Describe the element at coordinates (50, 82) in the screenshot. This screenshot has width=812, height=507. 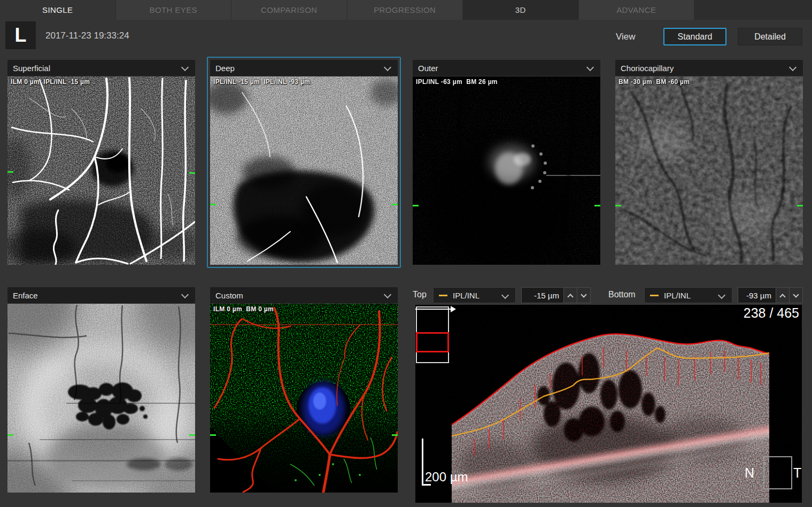
I see `layer-boundary-overlay: ILM 0 µm IPL/INL -15 µm` at that location.